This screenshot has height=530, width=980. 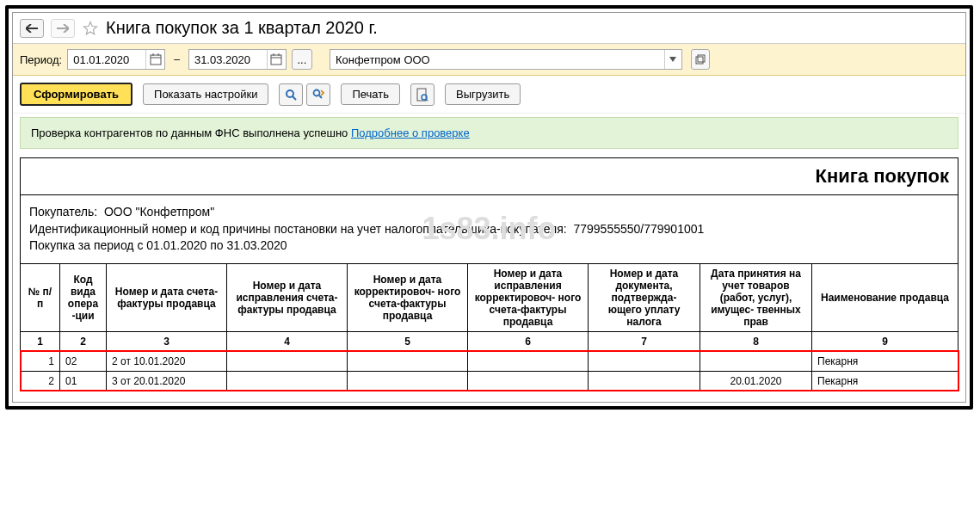 I want to click on period-bar: Период: – ..., so click(x=489, y=60).